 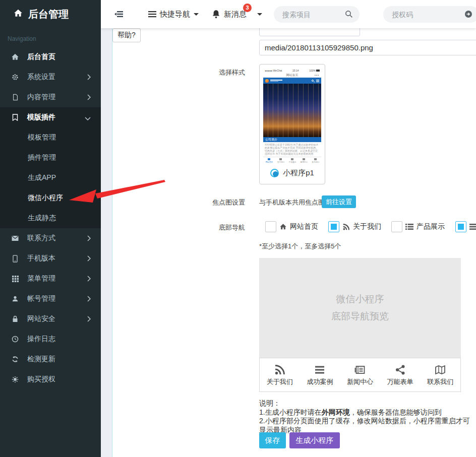 What do you see at coordinates (15, 279) in the screenshot?
I see `grid-icon` at bounding box center [15, 279].